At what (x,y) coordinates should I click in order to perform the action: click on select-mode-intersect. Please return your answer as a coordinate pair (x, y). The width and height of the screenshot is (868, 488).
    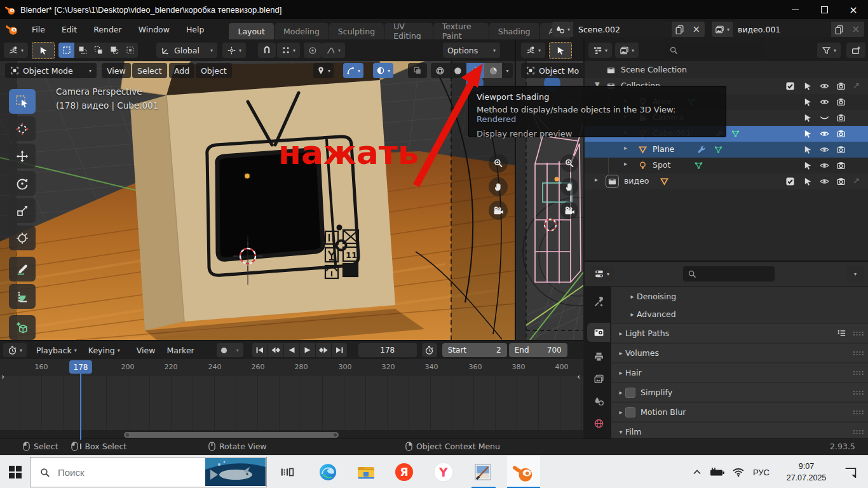
    Looking at the image, I should click on (130, 50).